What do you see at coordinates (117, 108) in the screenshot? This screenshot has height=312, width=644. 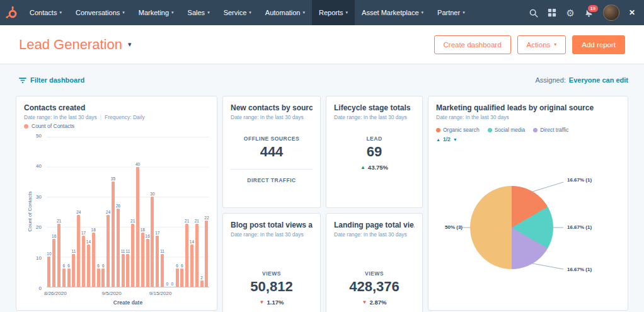 I see `card-title: Contacts created` at bounding box center [117, 108].